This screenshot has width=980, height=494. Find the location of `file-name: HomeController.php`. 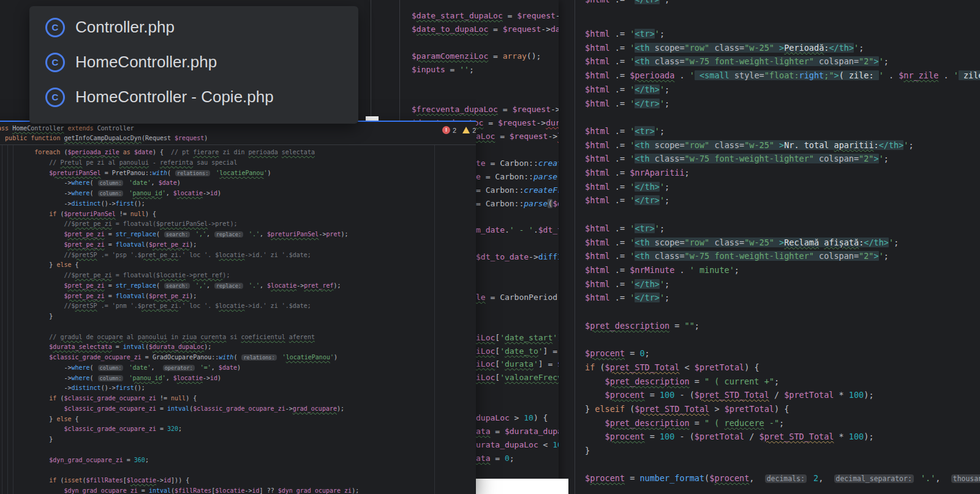

file-name: HomeController.php is located at coordinates (146, 62).